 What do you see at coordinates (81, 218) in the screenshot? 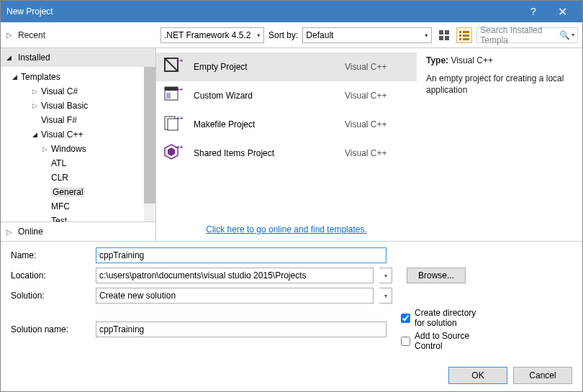
I see `tree-item: Test` at bounding box center [81, 218].